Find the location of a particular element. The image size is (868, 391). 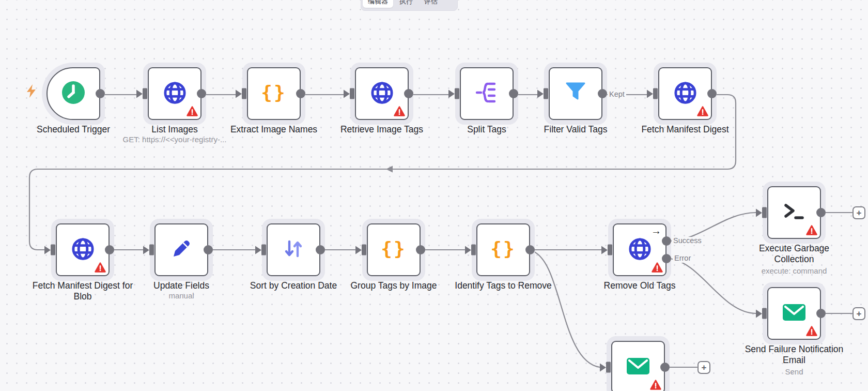

node-label: Retrieve Image Tags is located at coordinates (382, 129).